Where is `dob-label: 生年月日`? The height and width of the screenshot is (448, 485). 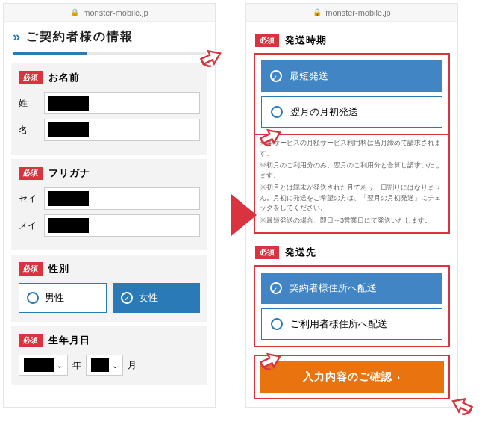
dob-label: 生年月日 is located at coordinates (69, 340).